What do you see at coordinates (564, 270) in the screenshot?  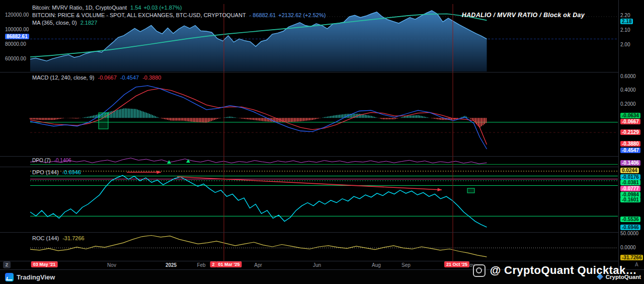 I see `watermark-text: @ CryptoQuant Quicktak…` at bounding box center [564, 270].